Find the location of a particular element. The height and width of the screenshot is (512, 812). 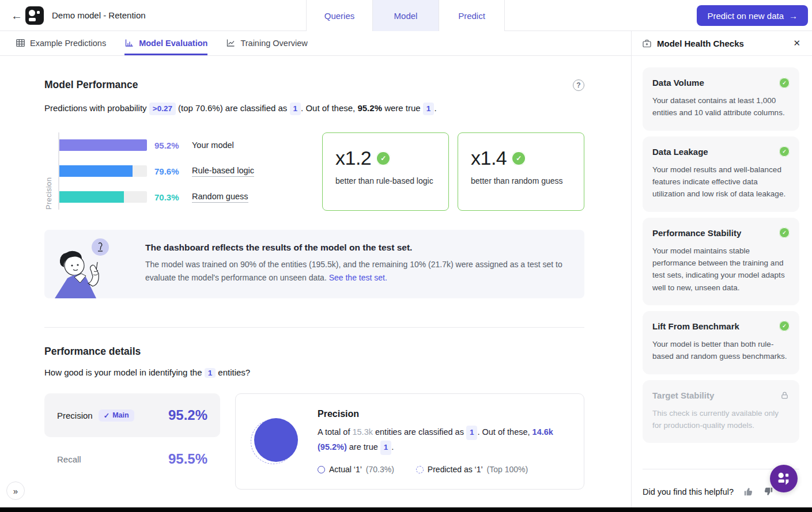

chat-assistant-button is located at coordinates (784, 479).